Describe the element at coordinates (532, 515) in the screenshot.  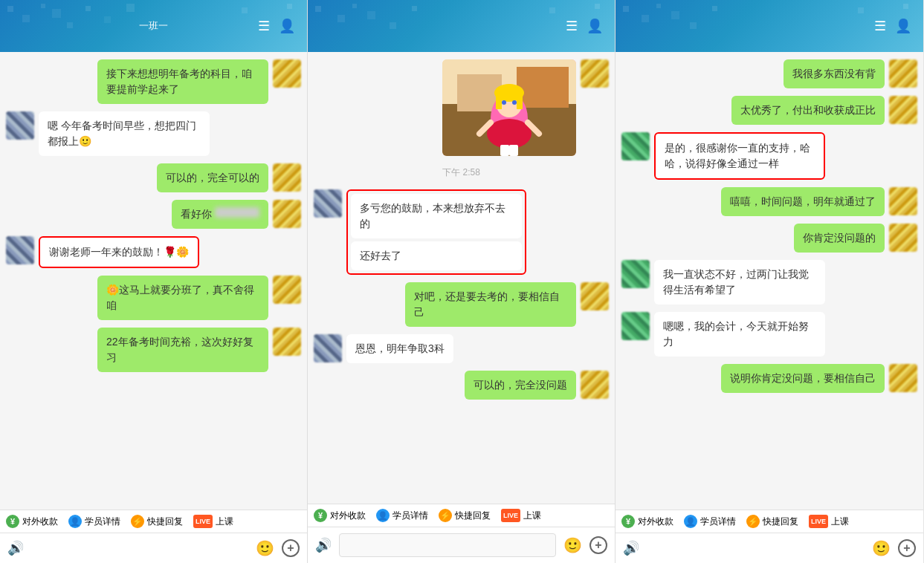
I see `toolbar-live-label-mid: 上课` at that location.